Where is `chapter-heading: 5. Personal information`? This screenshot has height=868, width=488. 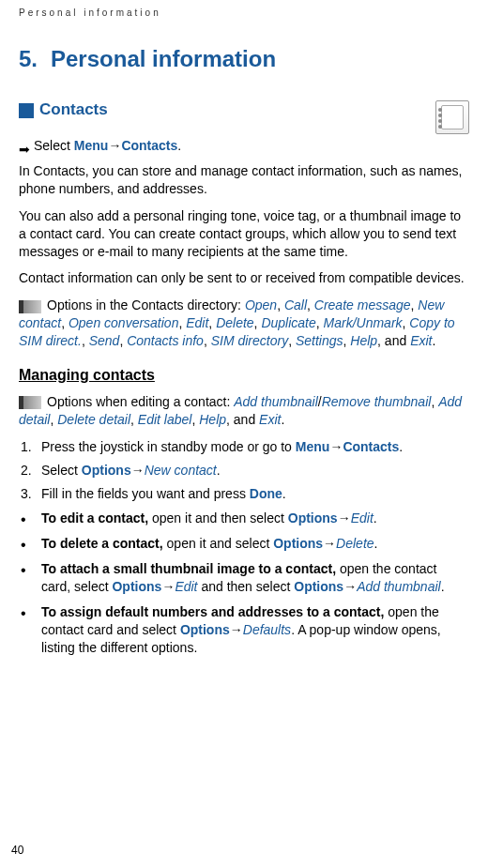
chapter-heading: 5. Personal information is located at coordinates (244, 59).